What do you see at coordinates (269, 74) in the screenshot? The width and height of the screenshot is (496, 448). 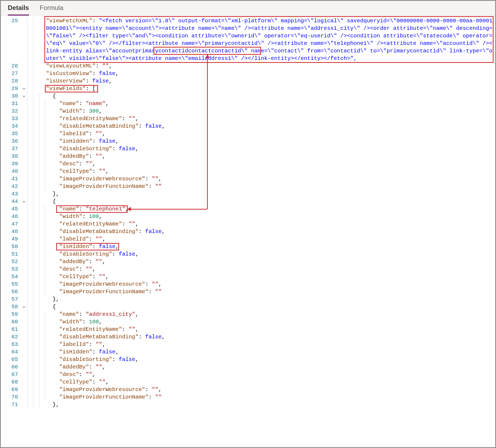 I see `code-line: "isCustomView": false,` at bounding box center [269, 74].